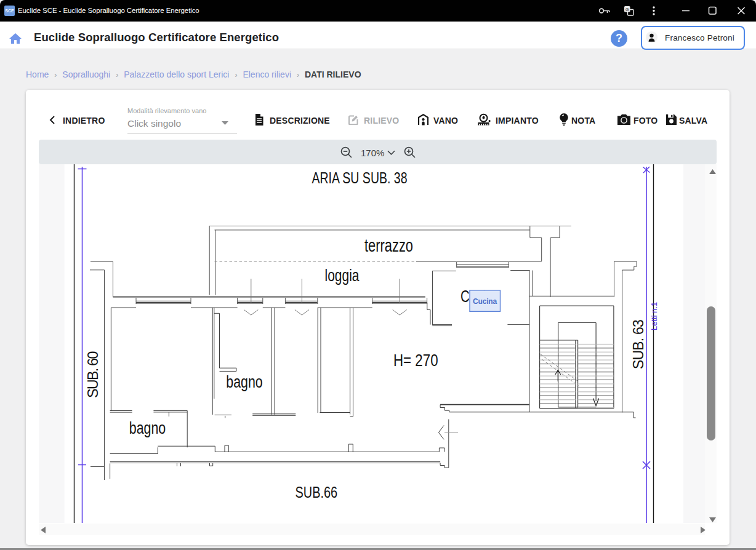 The height and width of the screenshot is (550, 756). What do you see at coordinates (389, 245) in the screenshot?
I see `svg-text: terrazzo` at bounding box center [389, 245].